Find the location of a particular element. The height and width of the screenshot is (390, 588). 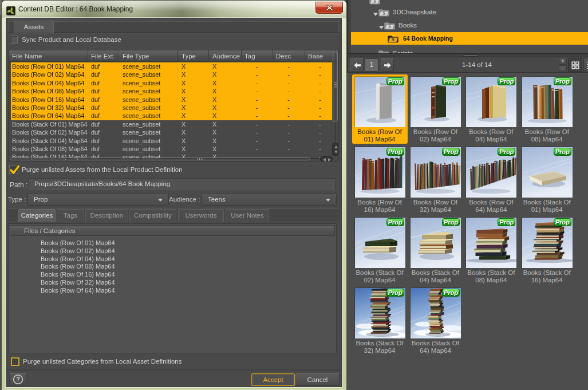

category-item: Books (Row Of 16) Map64 is located at coordinates (78, 274).